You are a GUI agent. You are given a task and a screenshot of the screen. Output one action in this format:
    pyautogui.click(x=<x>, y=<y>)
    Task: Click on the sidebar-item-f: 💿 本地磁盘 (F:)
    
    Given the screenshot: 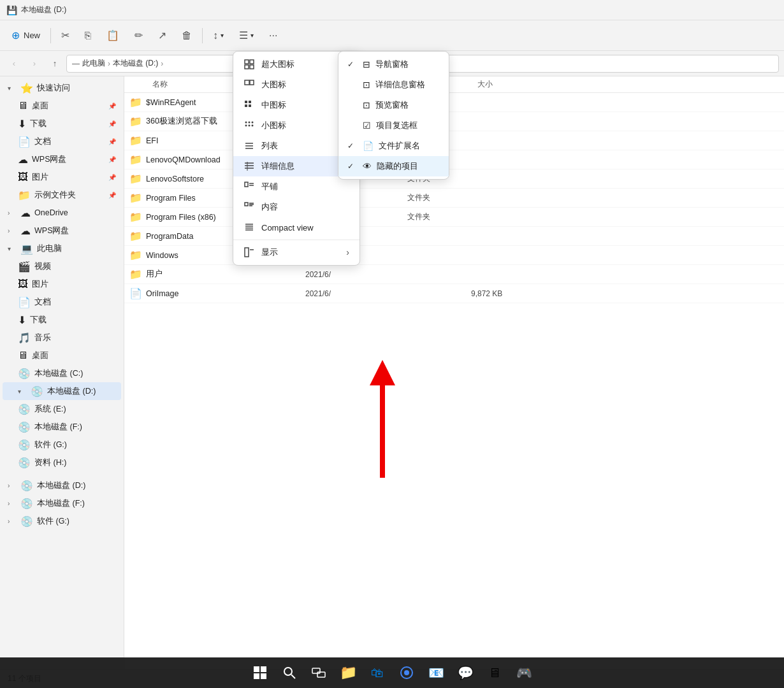 What is the action you would take?
    pyautogui.click(x=62, y=427)
    